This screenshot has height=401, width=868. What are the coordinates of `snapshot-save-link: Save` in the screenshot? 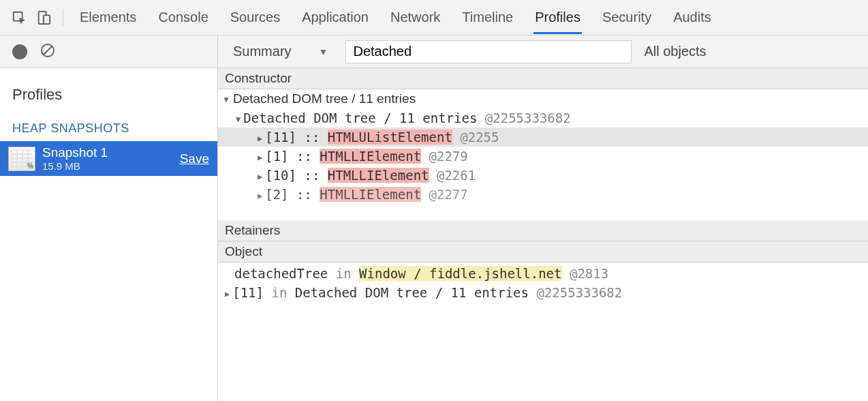 It's located at (195, 159).